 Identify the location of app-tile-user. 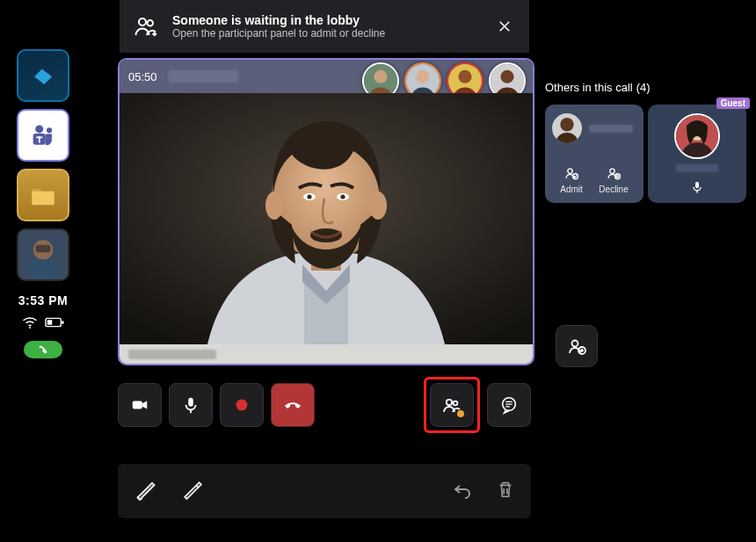
(43, 255).